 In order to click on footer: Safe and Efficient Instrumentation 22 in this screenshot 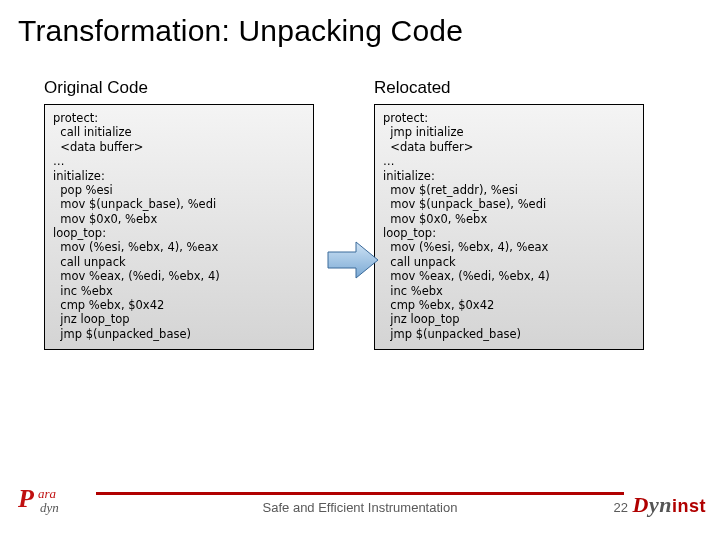, I will do `click(360, 497)`.